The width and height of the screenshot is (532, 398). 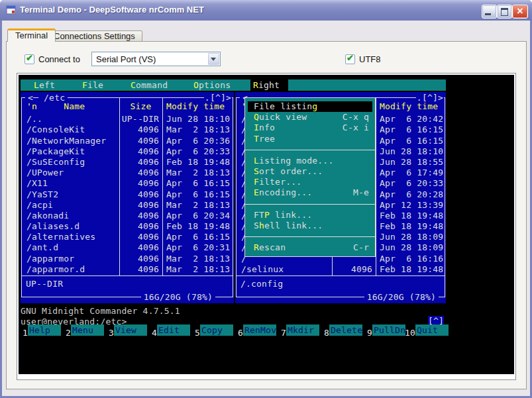 I want to click on menu-item-rescan: RescanC-r, so click(x=310, y=248).